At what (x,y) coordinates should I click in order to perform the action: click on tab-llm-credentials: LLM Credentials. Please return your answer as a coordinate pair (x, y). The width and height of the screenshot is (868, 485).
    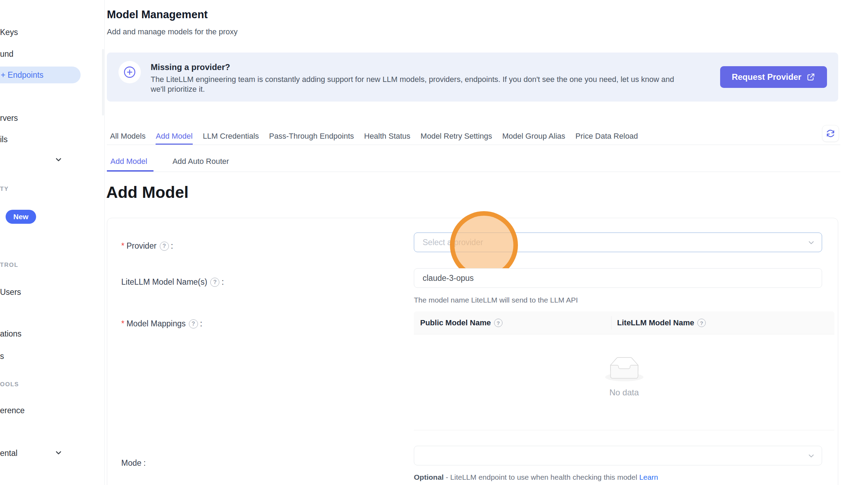
    Looking at the image, I should click on (231, 137).